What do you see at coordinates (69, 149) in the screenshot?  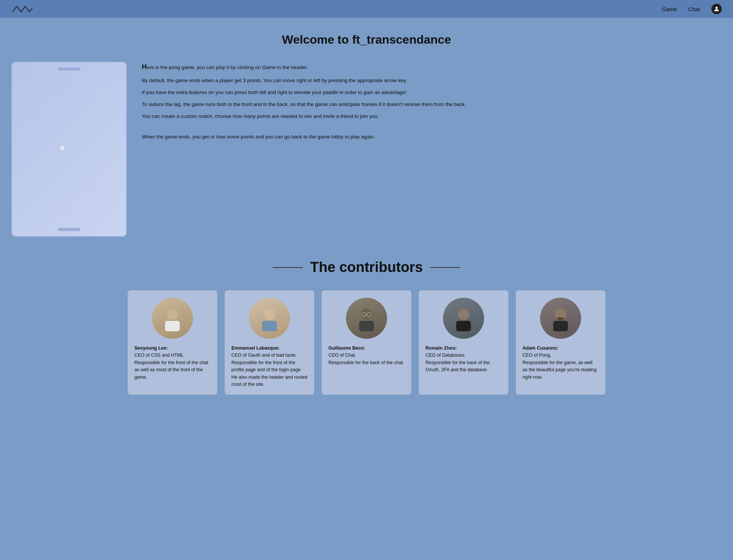 I see `pong-game-preview` at bounding box center [69, 149].